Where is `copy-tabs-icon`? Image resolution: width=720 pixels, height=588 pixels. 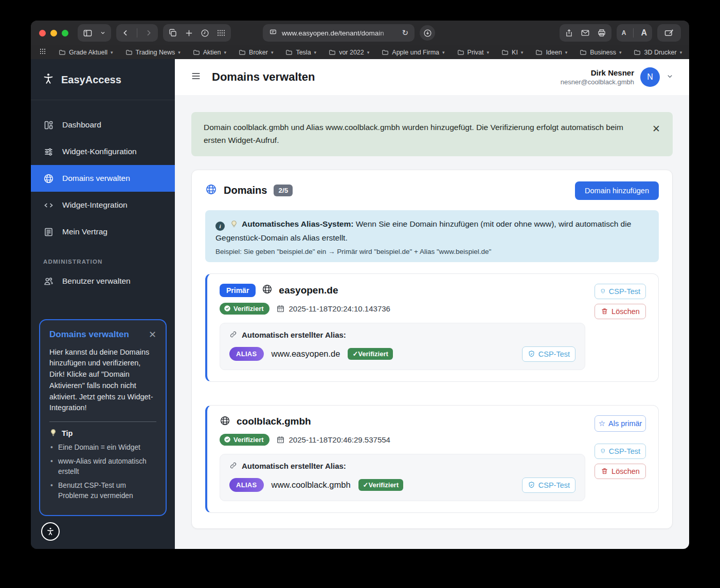
copy-tabs-icon is located at coordinates (173, 33).